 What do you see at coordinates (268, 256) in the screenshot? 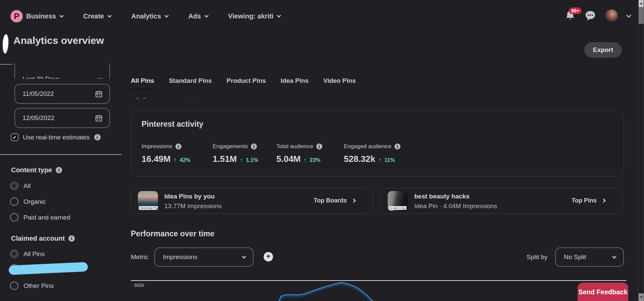
I see `plus-icon: +` at bounding box center [268, 256].